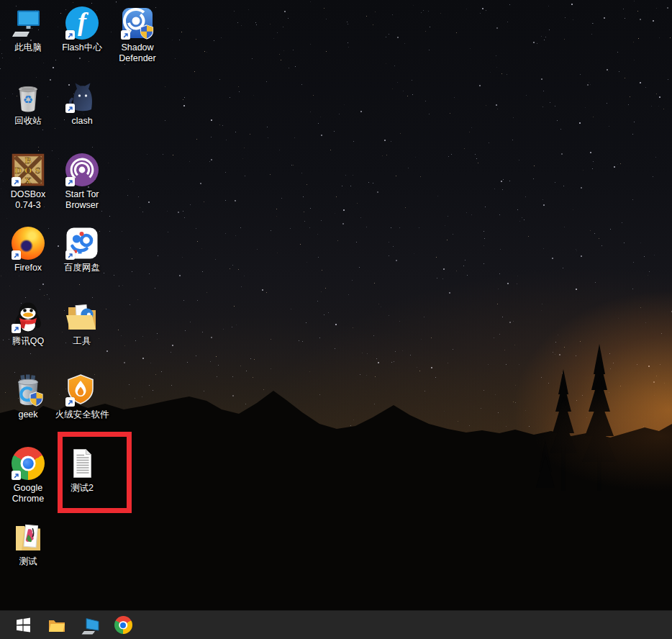 This screenshot has height=639, width=672. Describe the element at coordinates (82, 121) in the screenshot. I see `desktop-icon-label: clash` at that location.